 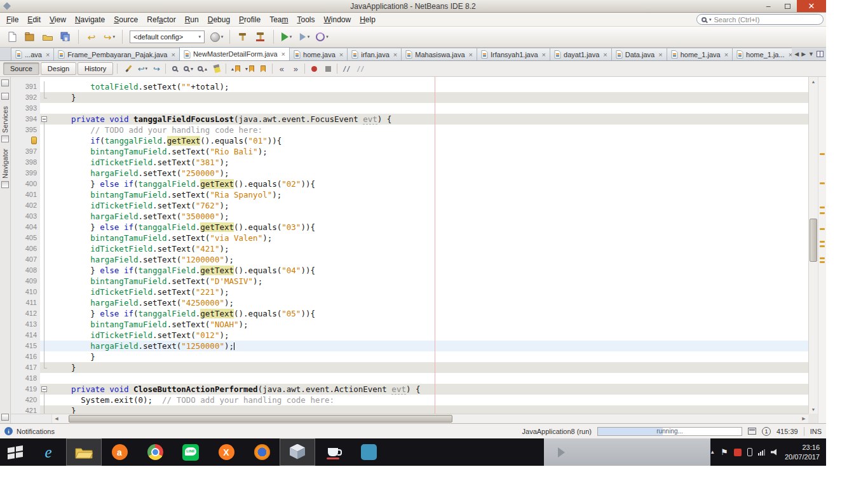 What do you see at coordinates (513, 54) in the screenshot?
I see `tab-irfansyah1-java: Irfansyah1.java×` at bounding box center [513, 54].